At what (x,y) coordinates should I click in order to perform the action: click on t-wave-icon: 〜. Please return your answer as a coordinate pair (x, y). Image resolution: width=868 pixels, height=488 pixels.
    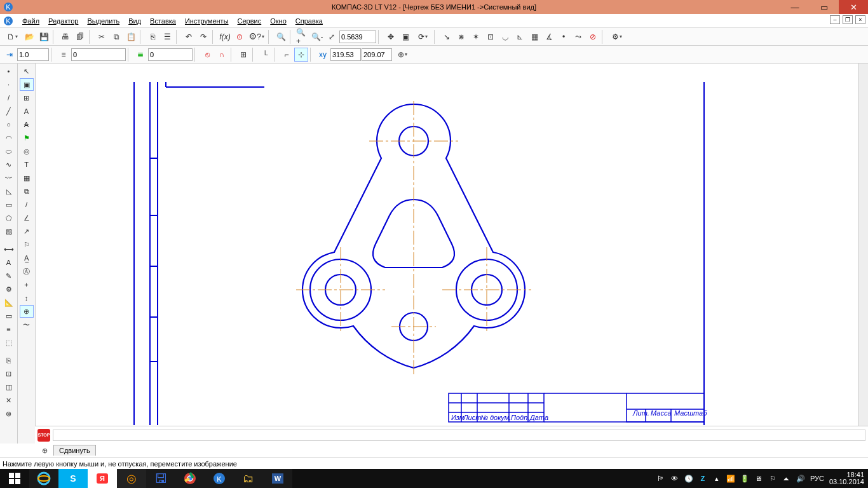
    Looking at the image, I should click on (27, 325).